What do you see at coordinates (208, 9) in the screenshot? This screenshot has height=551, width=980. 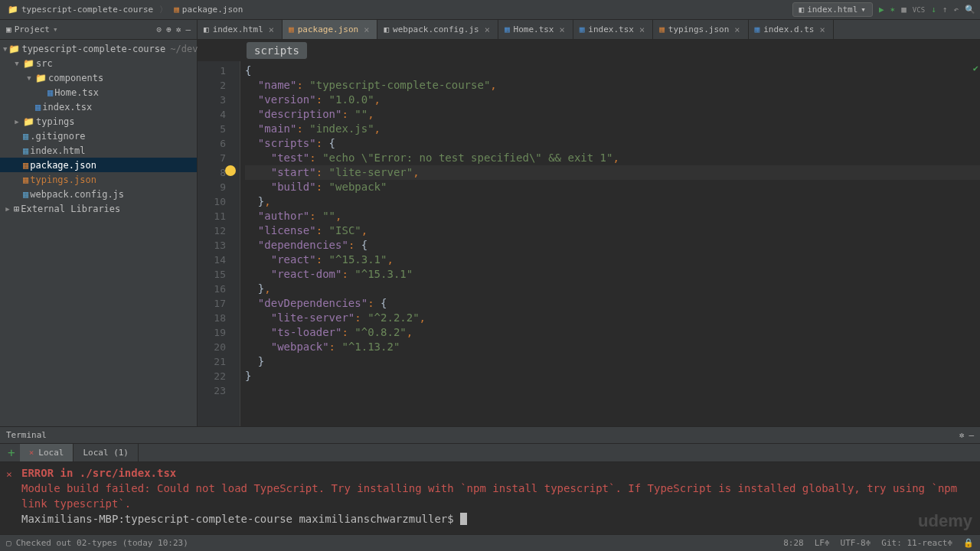 I see `breadcrumb-file: ▦ package.json` at bounding box center [208, 9].